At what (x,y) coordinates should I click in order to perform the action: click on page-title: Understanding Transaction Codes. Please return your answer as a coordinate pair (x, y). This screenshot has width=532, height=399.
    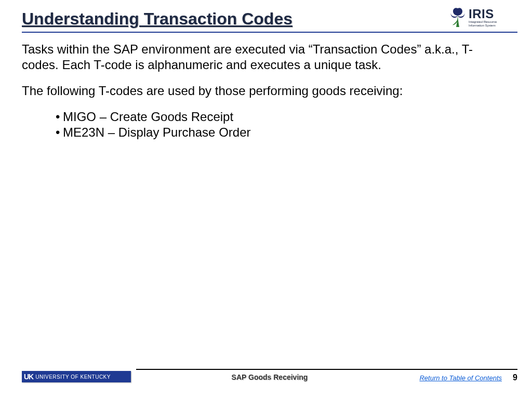
    Looking at the image, I should click on (270, 21).